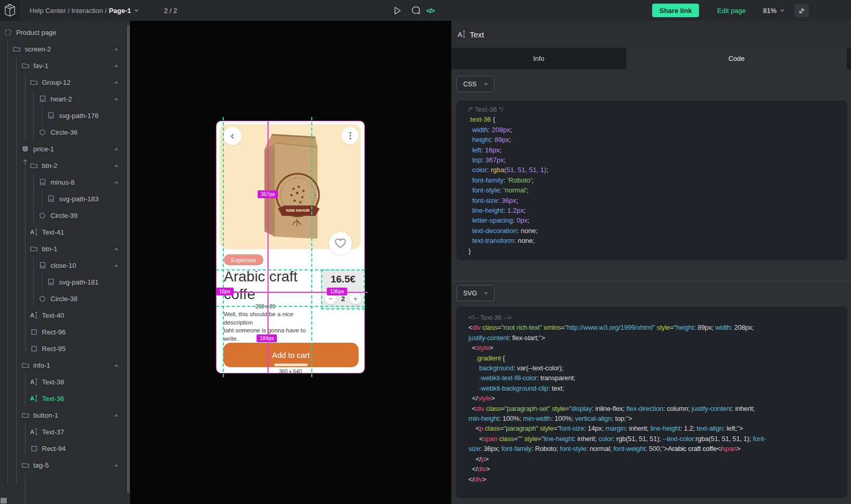 The width and height of the screenshot is (851, 504). What do you see at coordinates (63, 32) in the screenshot?
I see `tree-item-product page: Product page` at bounding box center [63, 32].